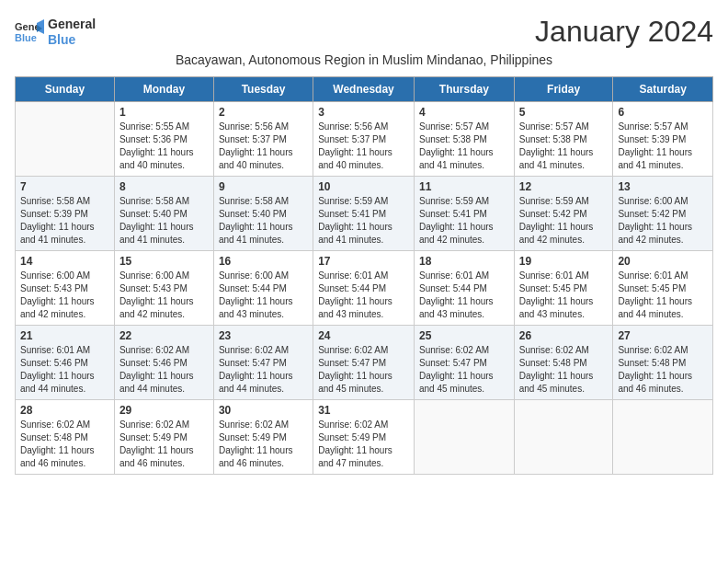 The height and width of the screenshot is (563, 728). Describe the element at coordinates (72, 24) in the screenshot. I see `logo-line1: General` at that location.